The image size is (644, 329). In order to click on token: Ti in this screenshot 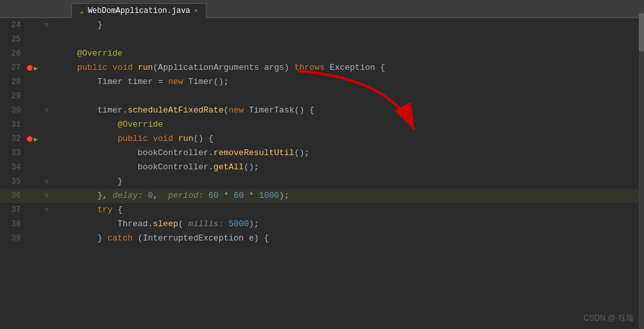, I will do `click(251, 110)`.